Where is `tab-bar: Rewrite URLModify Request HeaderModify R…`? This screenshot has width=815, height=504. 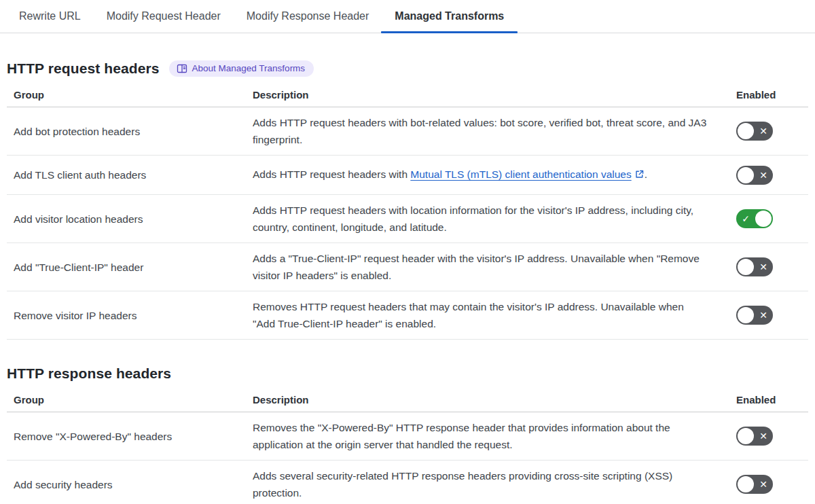
tab-bar: Rewrite URLModify Request HeaderModify R… is located at coordinates (408, 16).